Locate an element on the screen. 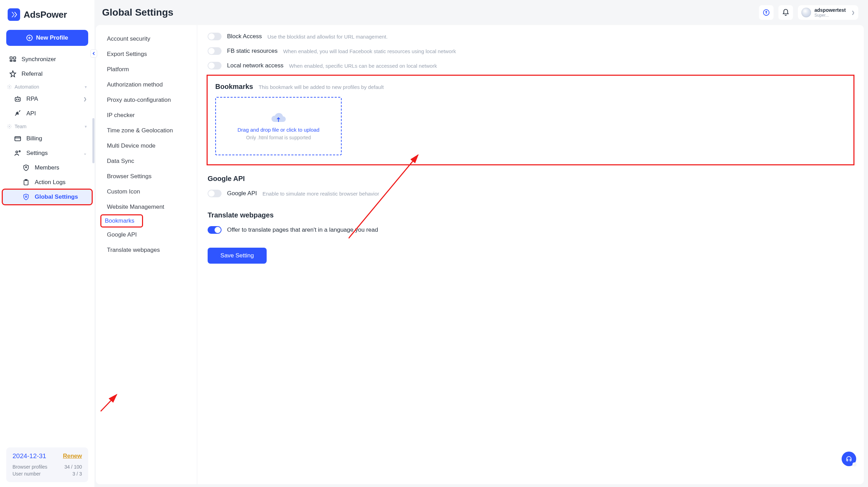  users-value: 3 / 3 is located at coordinates (77, 474).